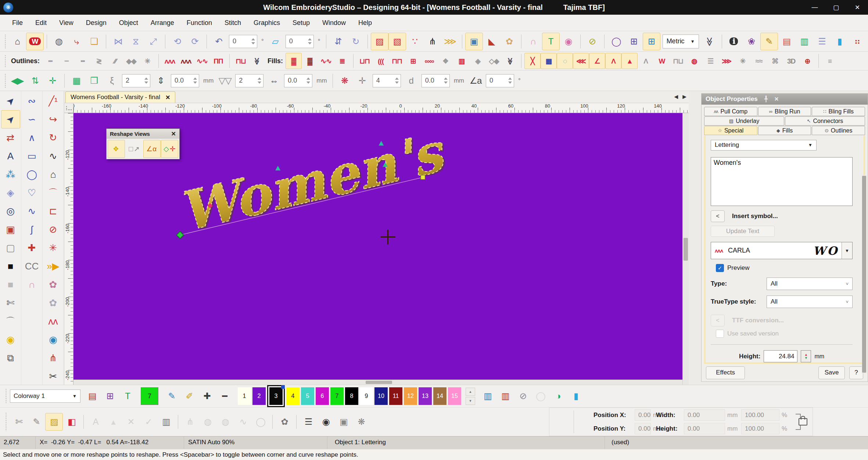 The height and width of the screenshot is (460, 868). What do you see at coordinates (208, 422) in the screenshot?
I see `apple-fill-icon: ◍` at bounding box center [208, 422].